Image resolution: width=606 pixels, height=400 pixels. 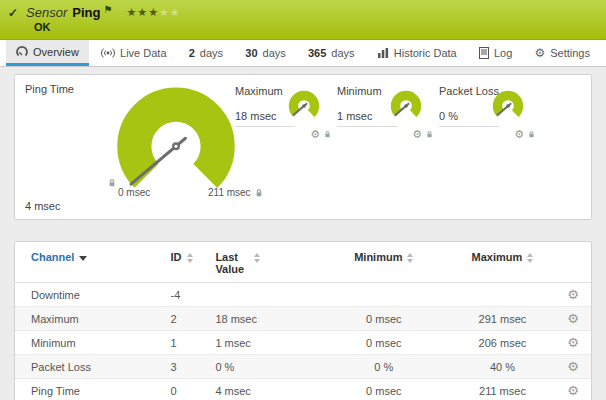 What do you see at coordinates (266, 295) in the screenshot?
I see `channel-last-value` at bounding box center [266, 295].